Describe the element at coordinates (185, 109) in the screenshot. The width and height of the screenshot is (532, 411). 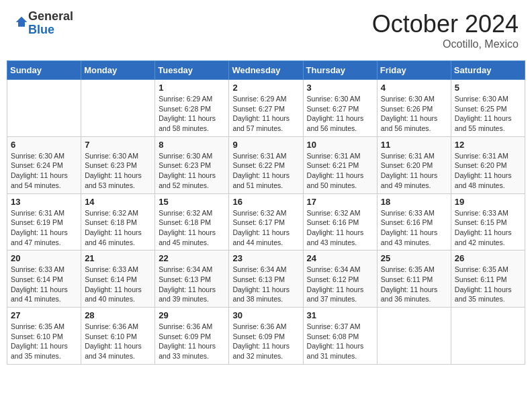
I see `sunset-text: Sunset: 6:28 PM` at that location.